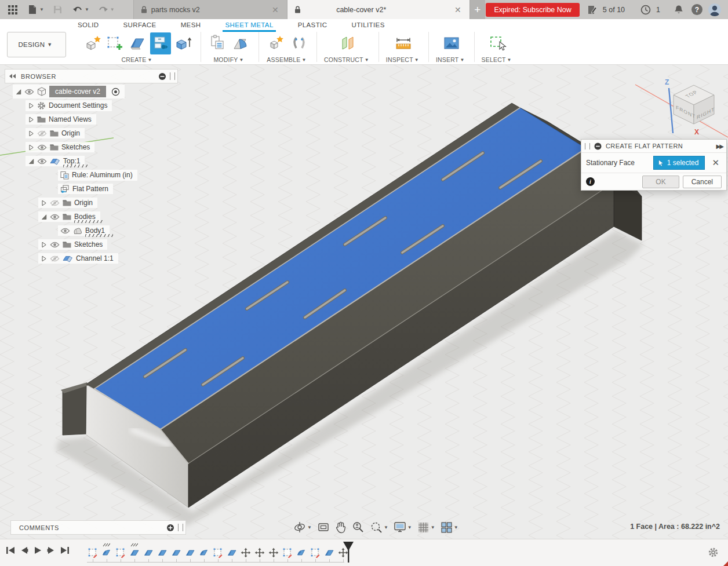 The width and height of the screenshot is (728, 566). I want to click on redo-button, so click(103, 10).